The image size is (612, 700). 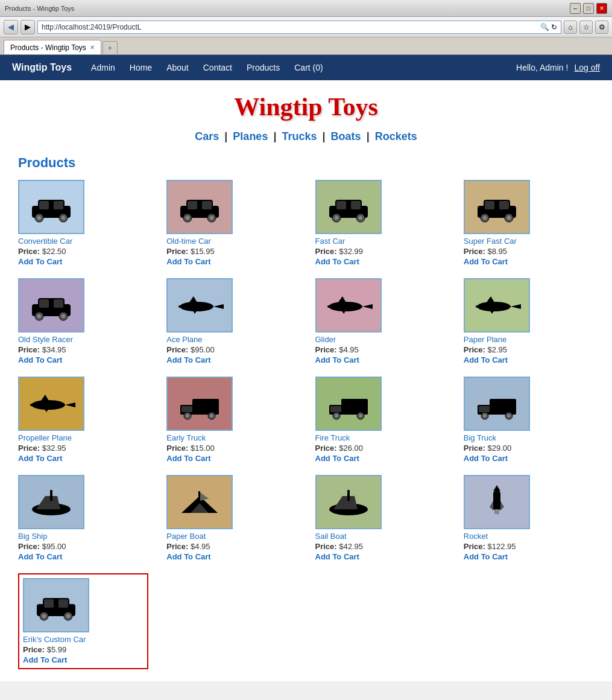 I want to click on product-name: Erik's Custom Car, so click(x=54, y=640).